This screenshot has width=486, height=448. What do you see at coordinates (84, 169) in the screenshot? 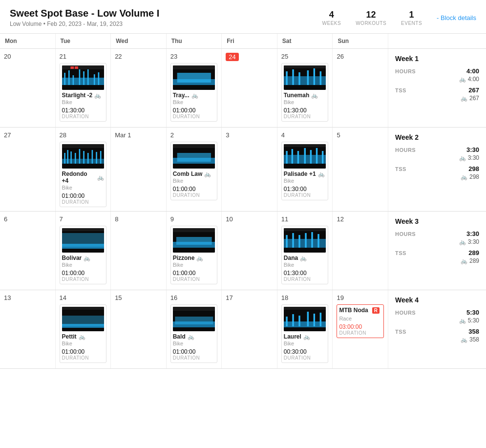
I see `day-tue-w2: 28` at bounding box center [84, 169].